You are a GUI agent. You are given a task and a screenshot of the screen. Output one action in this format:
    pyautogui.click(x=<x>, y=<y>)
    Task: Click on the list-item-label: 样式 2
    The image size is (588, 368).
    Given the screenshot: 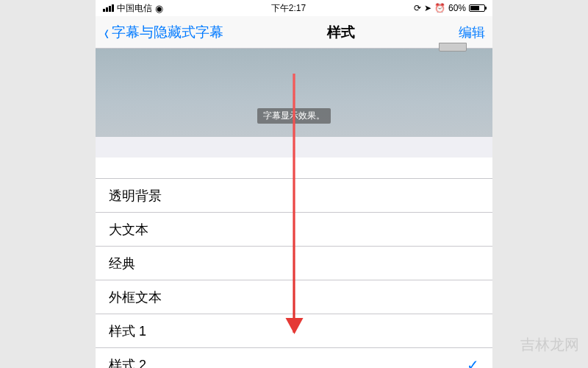 What is the action you would take?
    pyautogui.click(x=128, y=362)
    